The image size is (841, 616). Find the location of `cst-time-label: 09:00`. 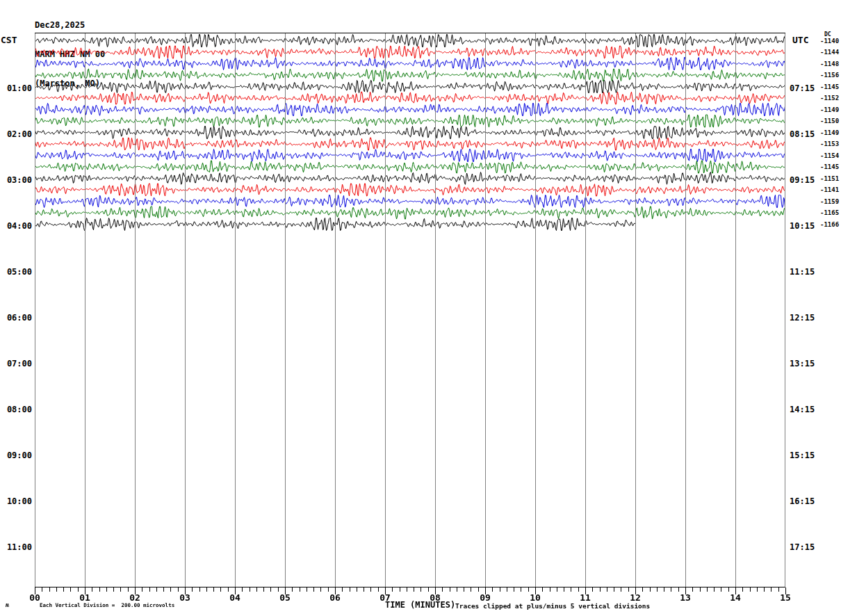

cst-time-label: 09:00 is located at coordinates (16, 455).